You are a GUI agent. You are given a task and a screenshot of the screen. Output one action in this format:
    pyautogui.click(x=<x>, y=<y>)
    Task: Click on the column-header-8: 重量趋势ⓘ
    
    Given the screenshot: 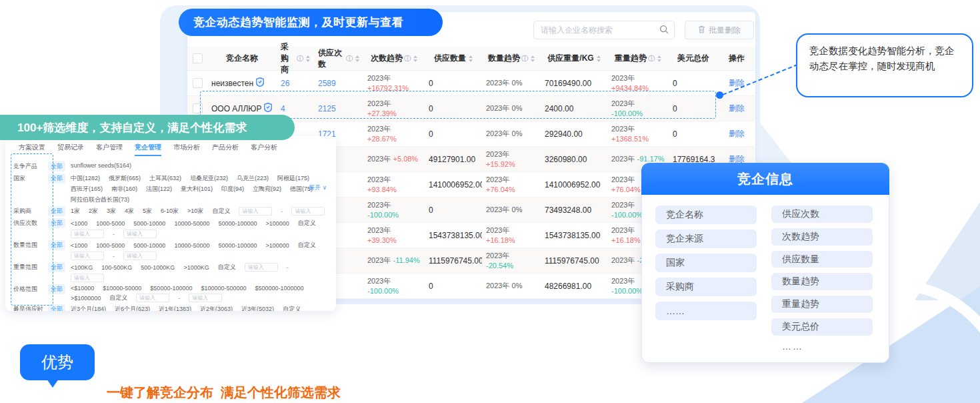 What is the action you would take?
    pyautogui.click(x=638, y=59)
    